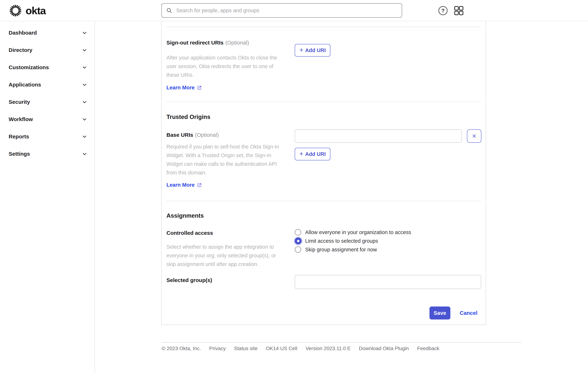 The image size is (588, 373). I want to click on sidebar-item-label: Settings, so click(19, 154).